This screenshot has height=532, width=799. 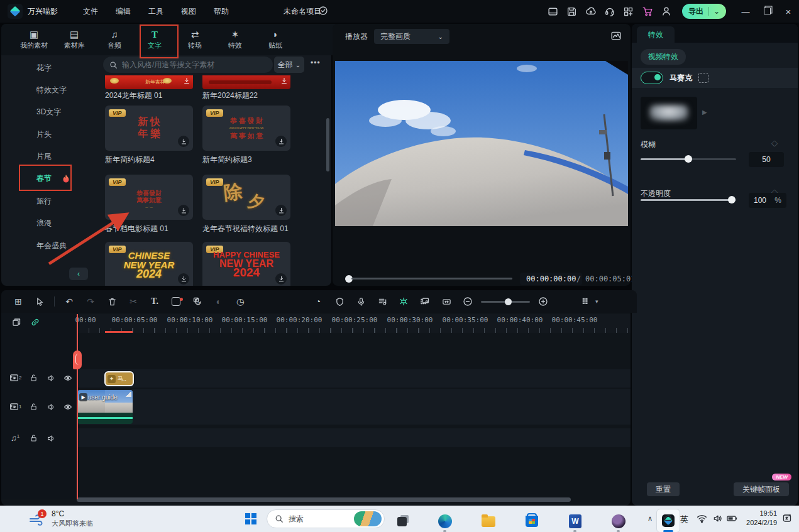 I want to click on save-icon, so click(x=572, y=11).